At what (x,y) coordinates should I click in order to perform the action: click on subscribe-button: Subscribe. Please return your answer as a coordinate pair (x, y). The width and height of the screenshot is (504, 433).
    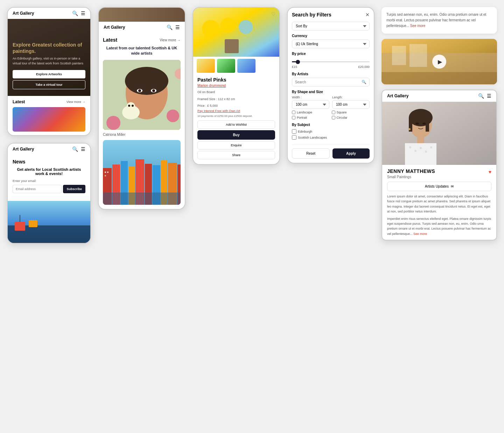
    Looking at the image, I should click on (74, 189).